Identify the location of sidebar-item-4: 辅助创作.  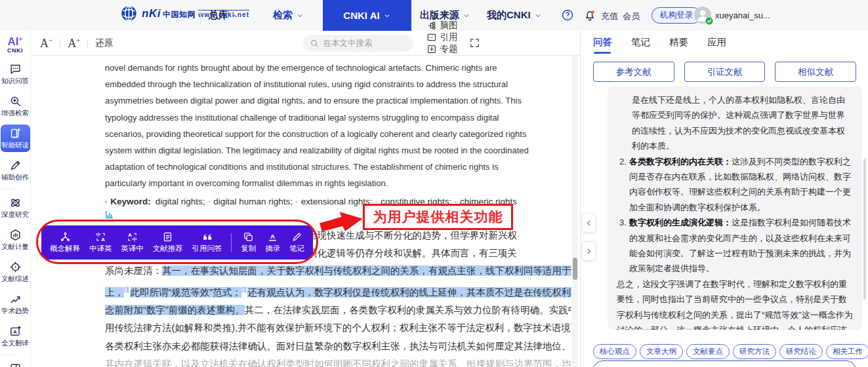
(16, 170).